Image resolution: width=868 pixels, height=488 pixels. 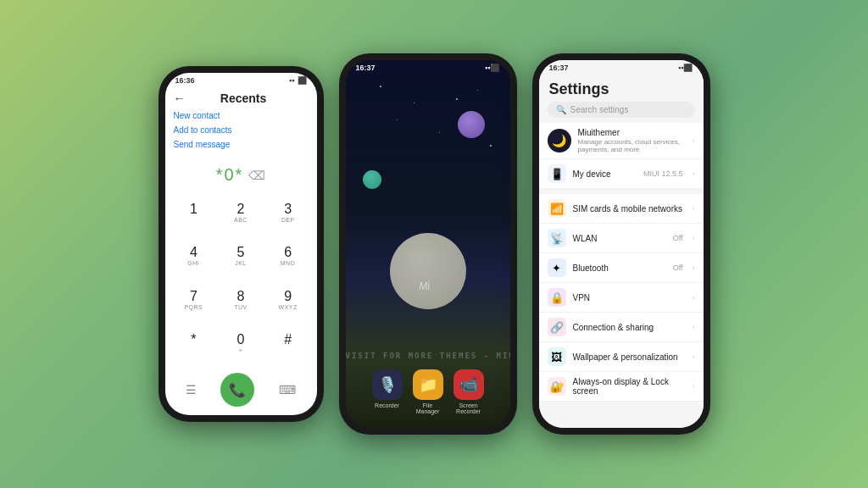 What do you see at coordinates (678, 268) in the screenshot?
I see `bluetooth-status: Off` at bounding box center [678, 268].